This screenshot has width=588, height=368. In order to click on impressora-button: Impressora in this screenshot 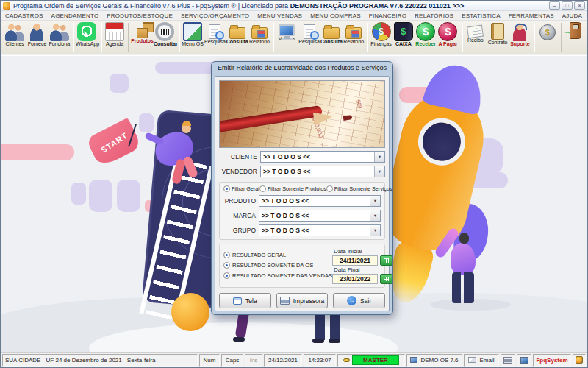, I will do `click(303, 300)`.